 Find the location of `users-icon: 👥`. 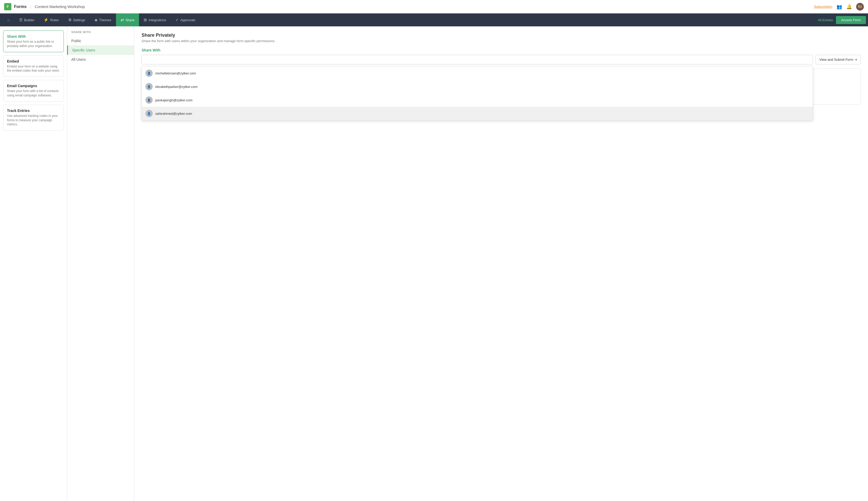

users-icon: 👥 is located at coordinates (839, 7).